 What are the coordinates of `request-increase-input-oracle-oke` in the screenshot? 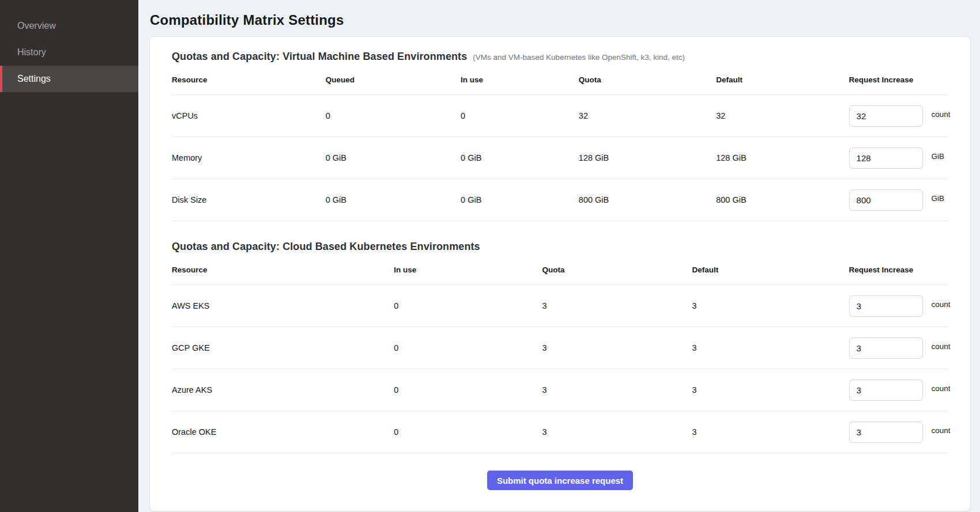 It's located at (886, 432).